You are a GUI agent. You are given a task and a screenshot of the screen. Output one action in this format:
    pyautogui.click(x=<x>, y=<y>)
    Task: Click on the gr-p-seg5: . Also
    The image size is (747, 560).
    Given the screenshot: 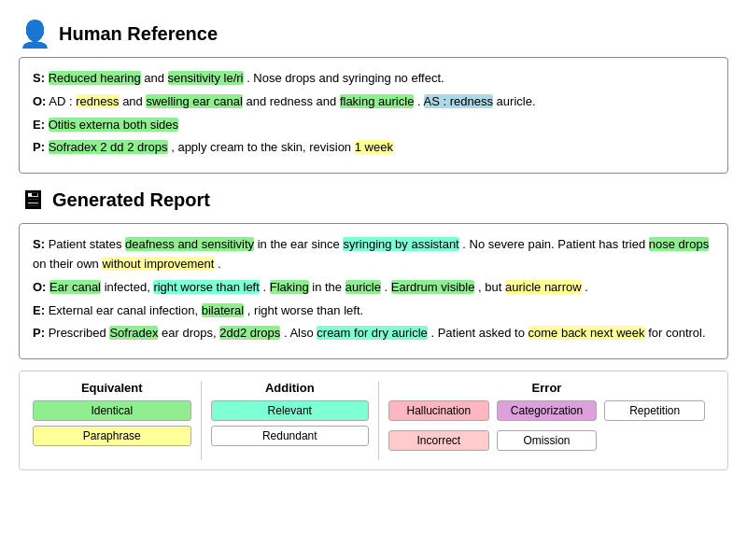 What is the action you would take?
    pyautogui.click(x=301, y=332)
    